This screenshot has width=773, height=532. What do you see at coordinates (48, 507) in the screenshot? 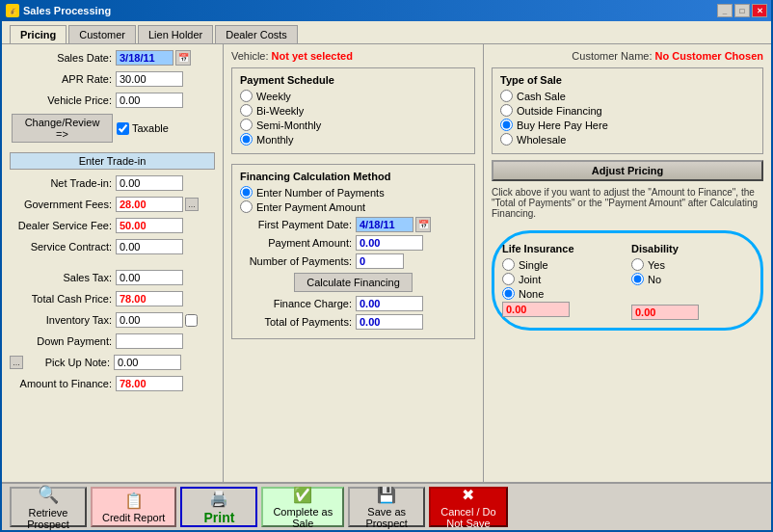
I see `retrieve-prospect-button: 🔍 RetrieveProspect` at bounding box center [48, 507].